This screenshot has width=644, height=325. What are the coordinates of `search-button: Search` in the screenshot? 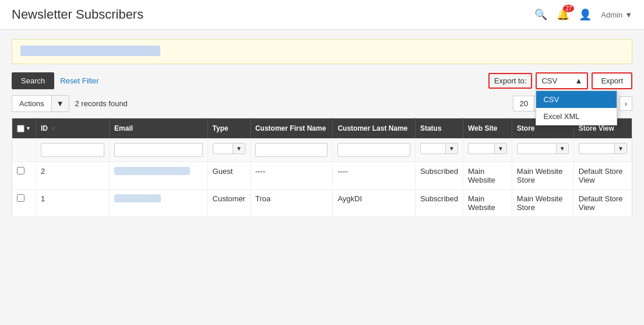 It's located at (33, 81).